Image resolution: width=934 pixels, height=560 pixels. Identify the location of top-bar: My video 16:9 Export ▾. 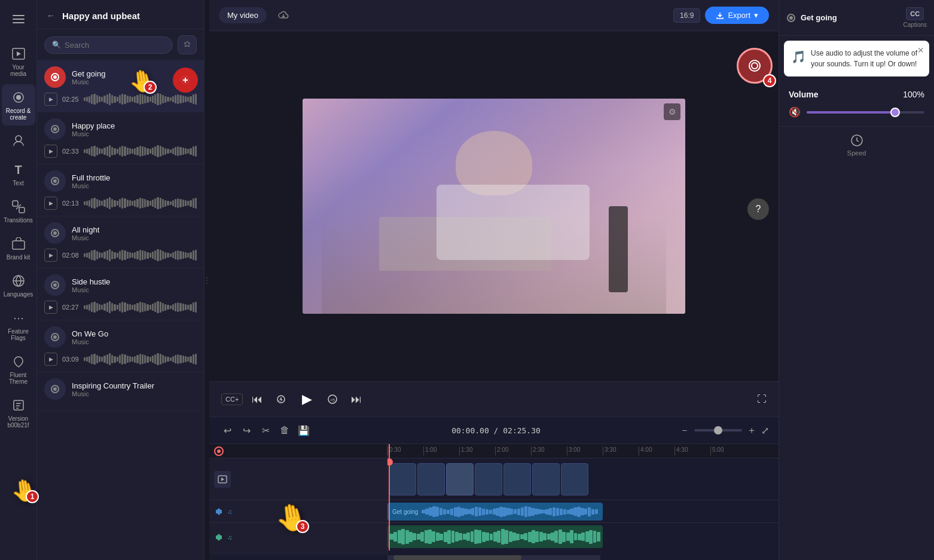
(494, 16).